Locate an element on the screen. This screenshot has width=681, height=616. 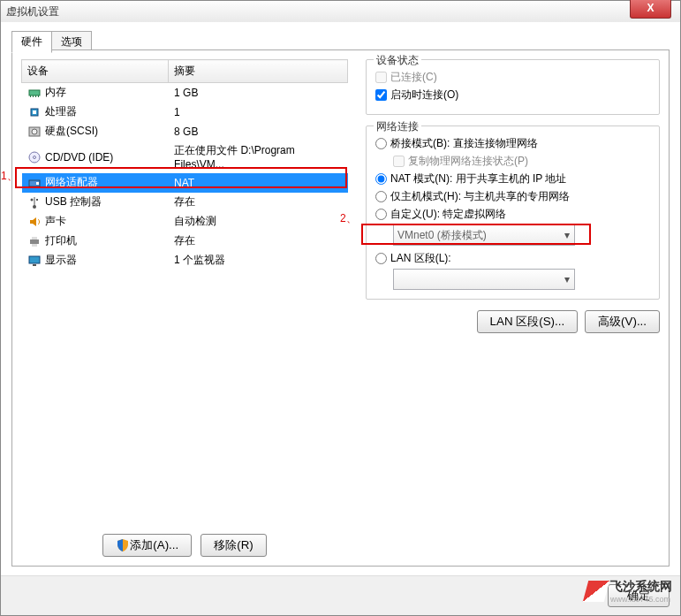
bridge-radio: 桥接模式(B): 直接连接物理网络 is located at coordinates (512, 143).